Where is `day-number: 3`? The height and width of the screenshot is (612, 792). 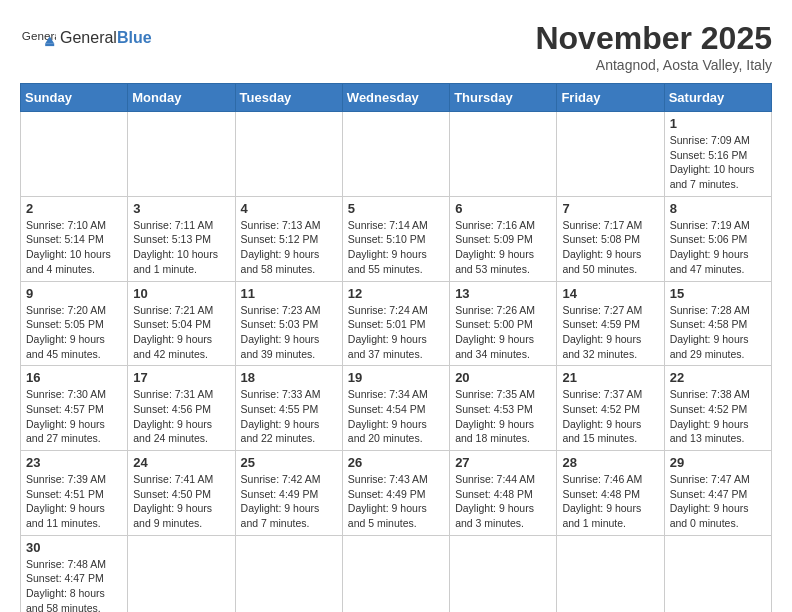 day-number: 3 is located at coordinates (181, 208).